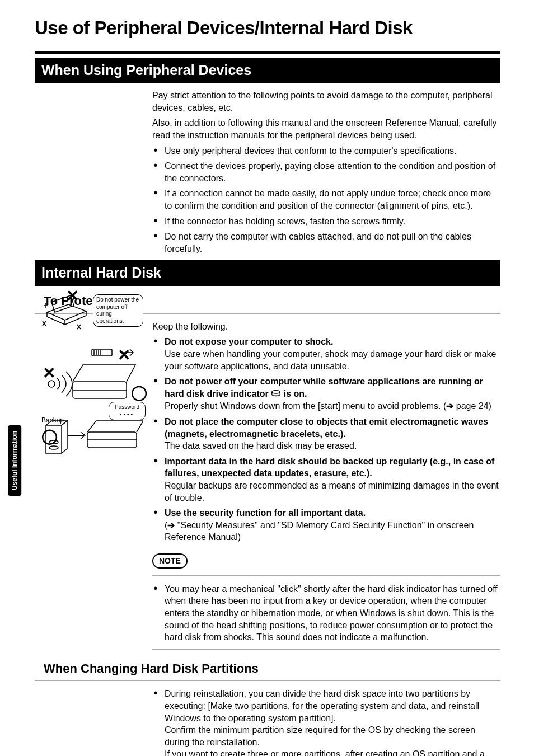 This screenshot has width=534, height=756. What do you see at coordinates (319, 532) in the screenshot?
I see `item-rest: ( "Security Measures" and "SD Memory Car…` at bounding box center [319, 532].